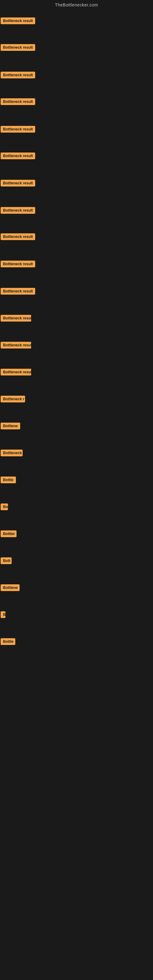  What do you see at coordinates (6, 562) in the screenshot?
I see `bottleneck-badge-container: Bott` at bounding box center [6, 562].